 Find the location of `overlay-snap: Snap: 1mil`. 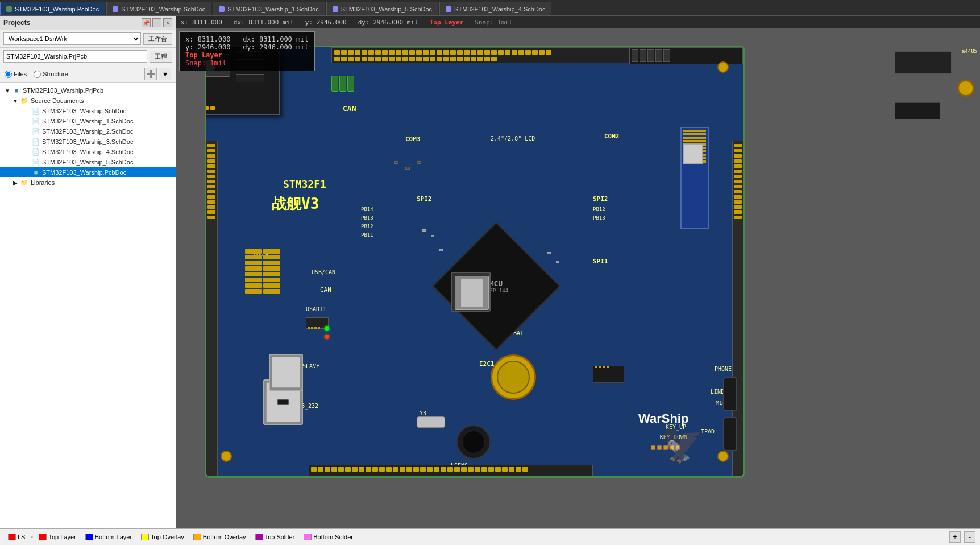

overlay-snap: Snap: 1mil is located at coordinates (247, 63).